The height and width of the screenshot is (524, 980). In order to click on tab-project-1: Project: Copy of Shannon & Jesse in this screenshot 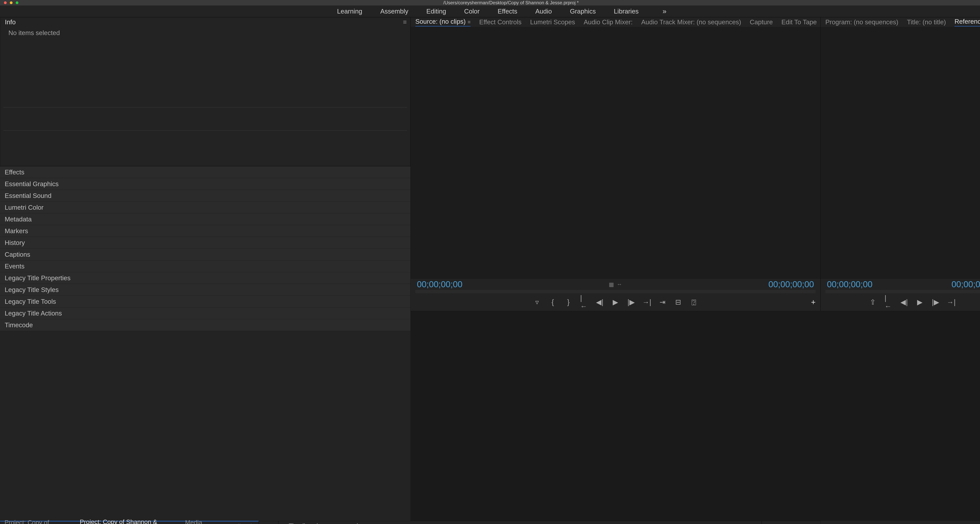, I will do `click(38, 522)`.